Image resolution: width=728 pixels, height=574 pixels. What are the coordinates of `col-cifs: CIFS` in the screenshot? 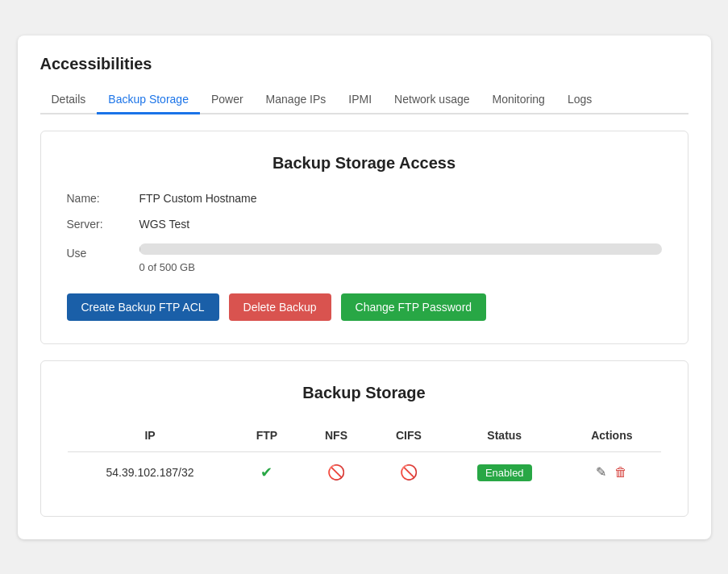 It's located at (410, 435).